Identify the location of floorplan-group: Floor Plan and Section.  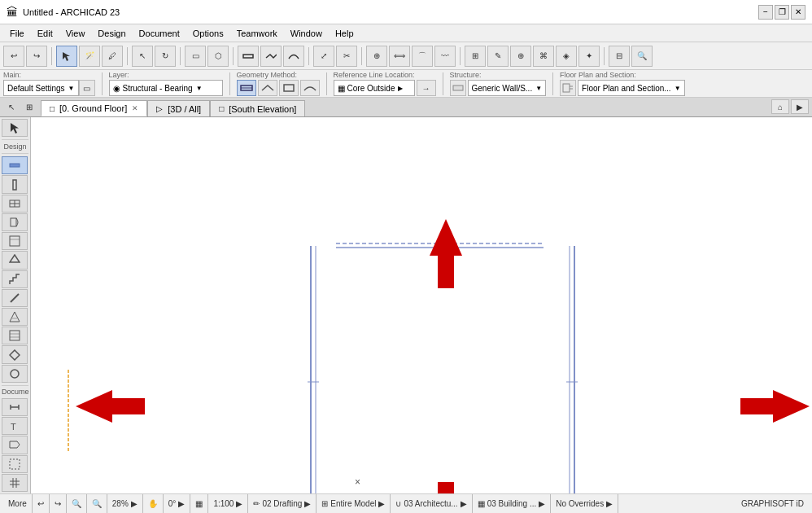
(622, 83).